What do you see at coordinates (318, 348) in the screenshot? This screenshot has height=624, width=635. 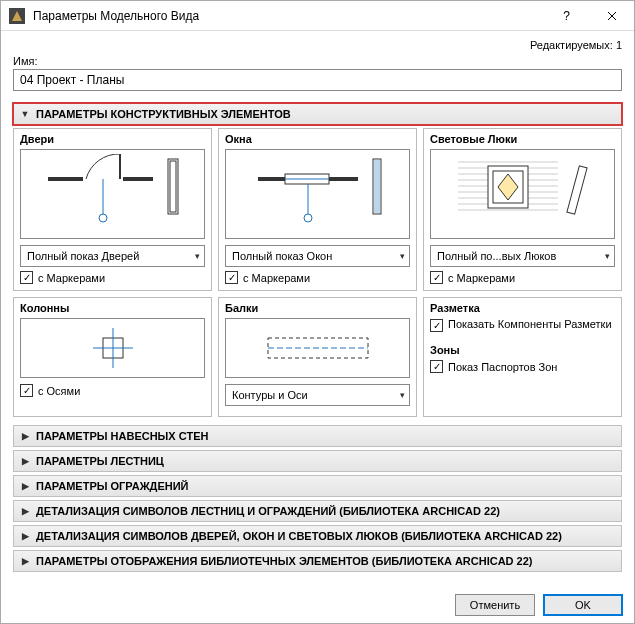 I see `beams-preview` at bounding box center [318, 348].